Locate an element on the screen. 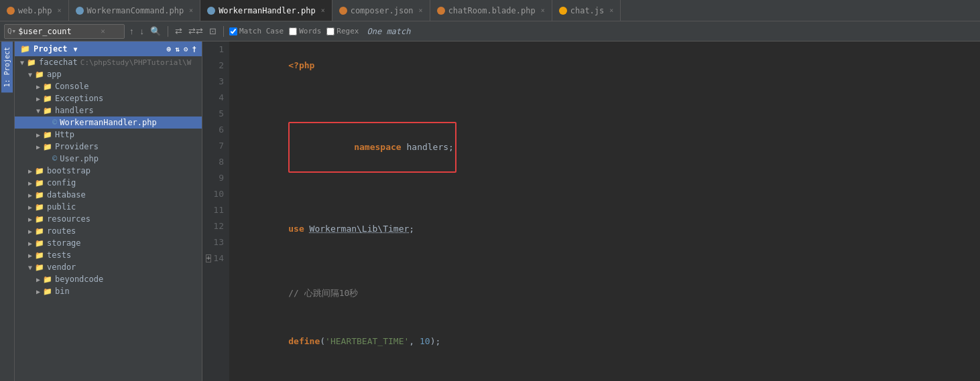 The height and width of the screenshot is (381, 980). tree-label-tests: tests is located at coordinates (59, 255).